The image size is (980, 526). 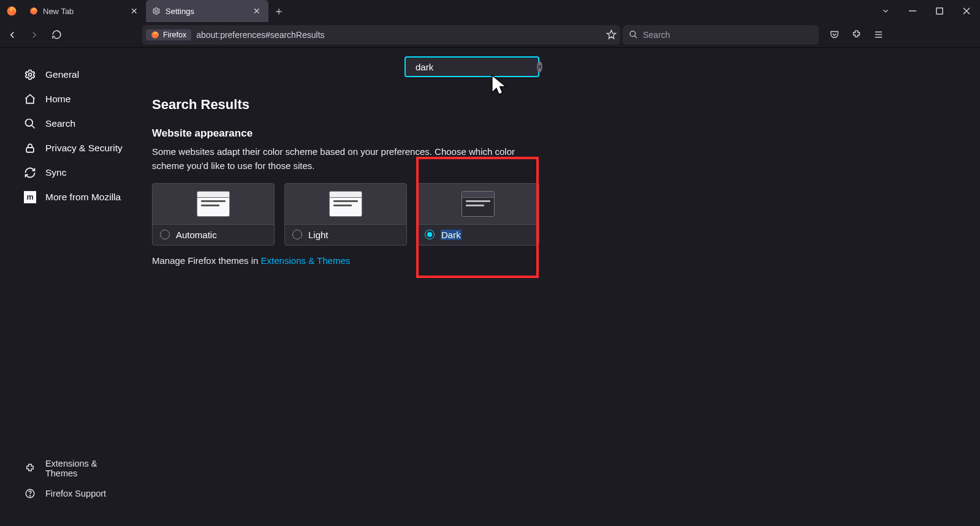 What do you see at coordinates (381, 35) in the screenshot?
I see `url-bar: Firefox about:preferences#searchResults` at bounding box center [381, 35].